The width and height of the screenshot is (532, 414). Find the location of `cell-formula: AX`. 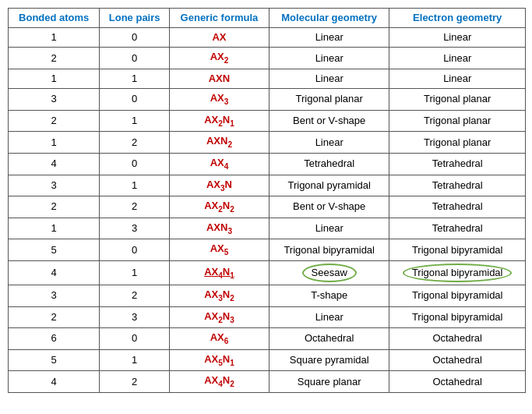

cell-formula: AX is located at coordinates (219, 37).